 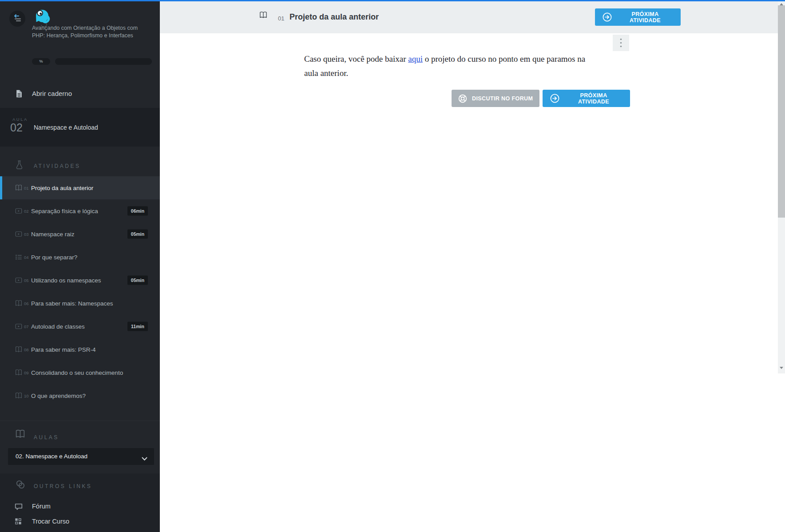 I want to click on activity-item-08: 08 Para saber mais: PSR-4, so click(x=80, y=349).